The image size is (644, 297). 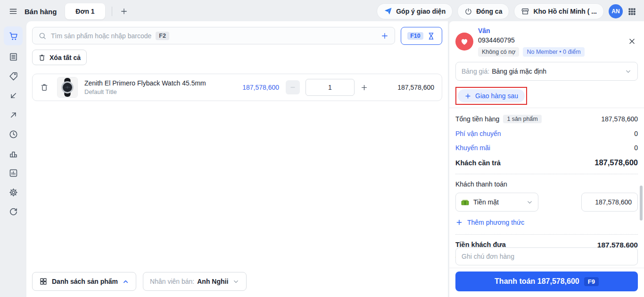 What do you see at coordinates (547, 71) in the screenshot?
I see `price-list-selector: Bảng giá: Bảng giá mặc định` at bounding box center [547, 71].